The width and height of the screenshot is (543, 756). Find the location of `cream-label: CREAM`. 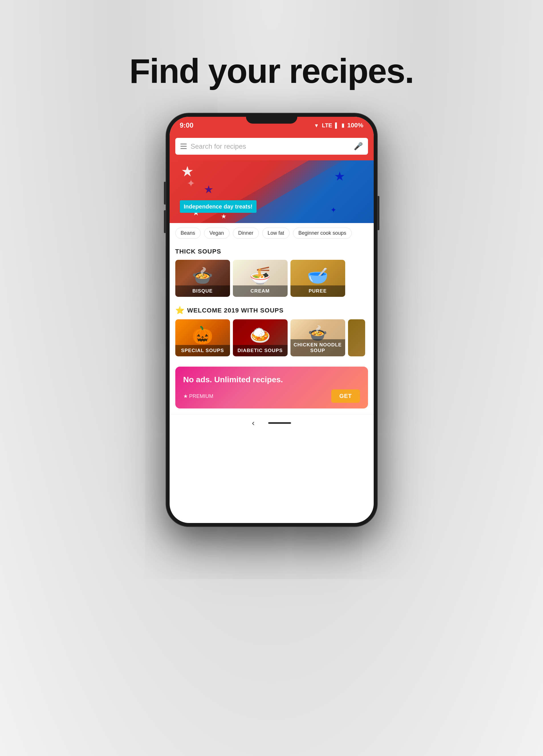

cream-label: CREAM is located at coordinates (260, 291).